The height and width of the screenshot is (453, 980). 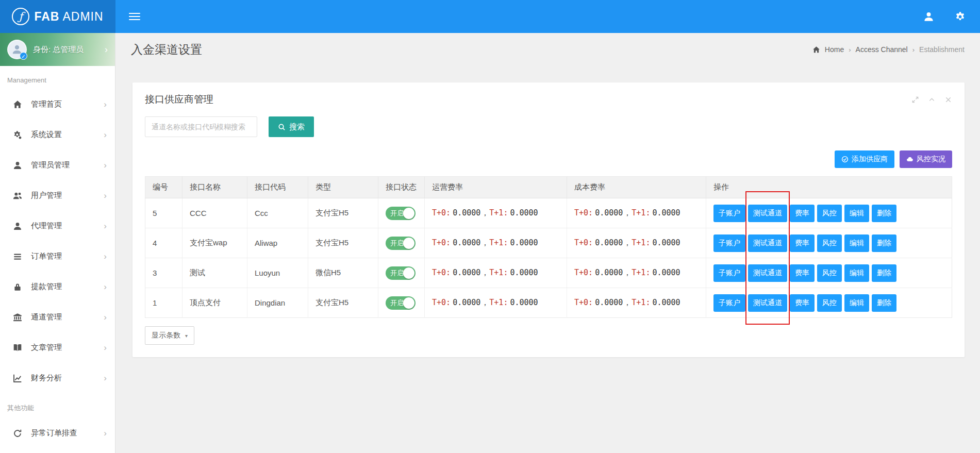 What do you see at coordinates (829, 188) in the screenshot?
I see `col-header-actions: 操作` at bounding box center [829, 188].